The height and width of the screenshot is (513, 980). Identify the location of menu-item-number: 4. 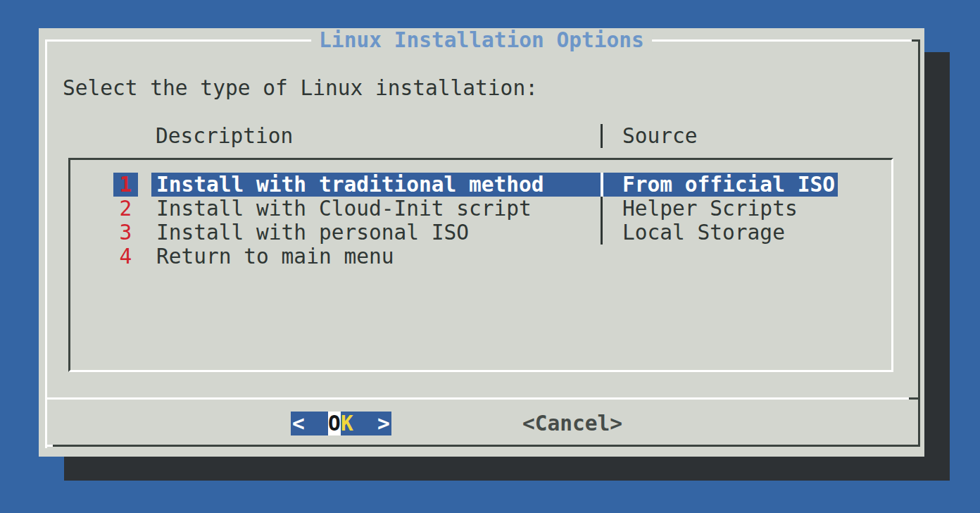
(125, 256).